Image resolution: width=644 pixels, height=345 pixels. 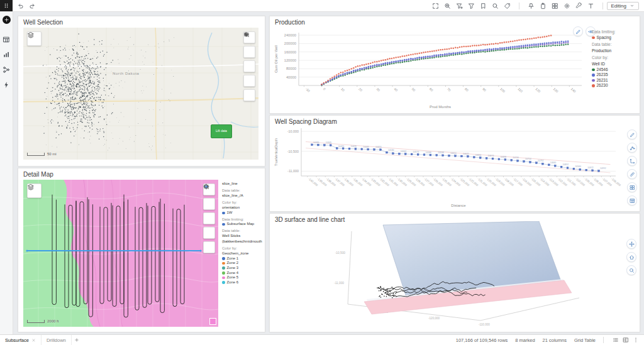 What do you see at coordinates (242, 268) in the screenshot?
I see `legend-item: Zone 3` at bounding box center [242, 268].